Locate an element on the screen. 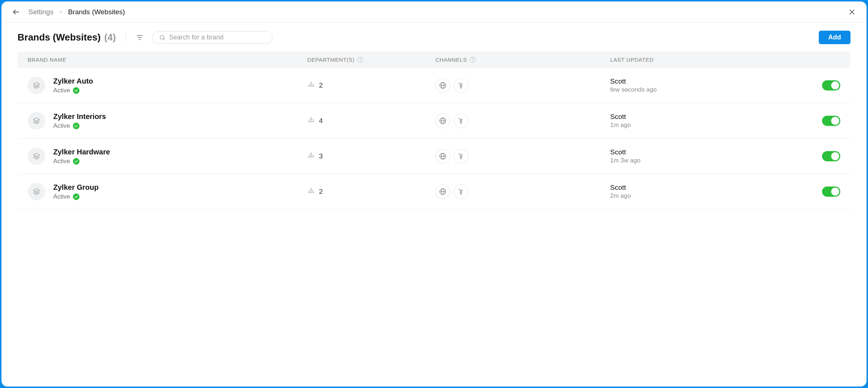 This screenshot has height=388, width=868. search-field is located at coordinates (212, 37).